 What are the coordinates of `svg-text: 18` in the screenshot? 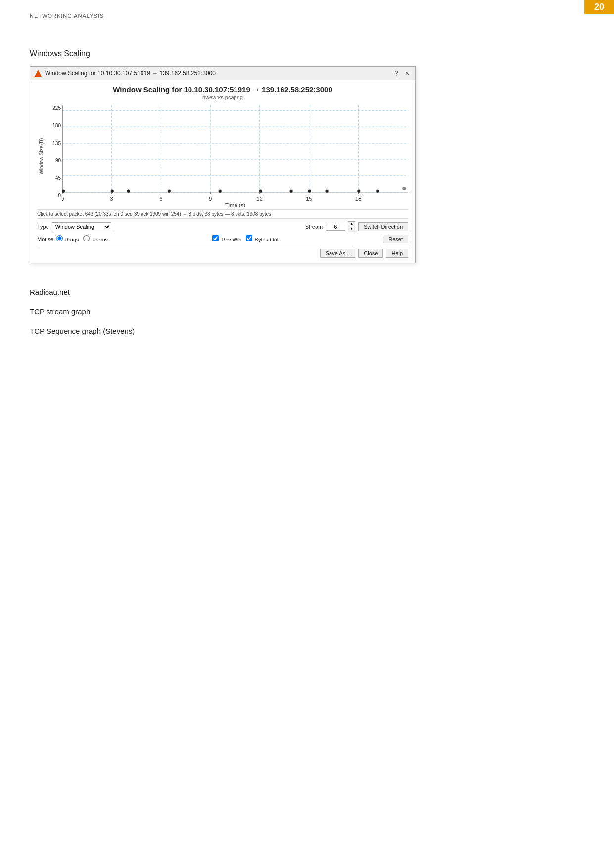 It's located at (358, 199).